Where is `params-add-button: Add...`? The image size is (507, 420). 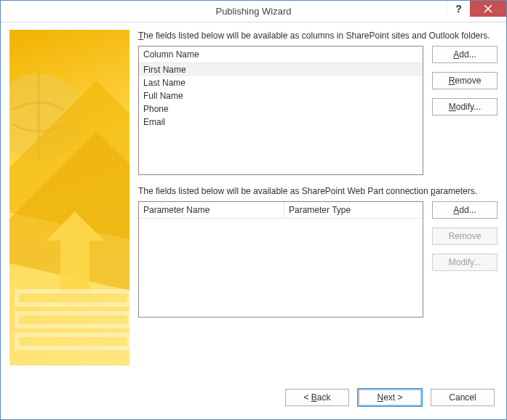
params-add-button: Add... is located at coordinates (465, 210).